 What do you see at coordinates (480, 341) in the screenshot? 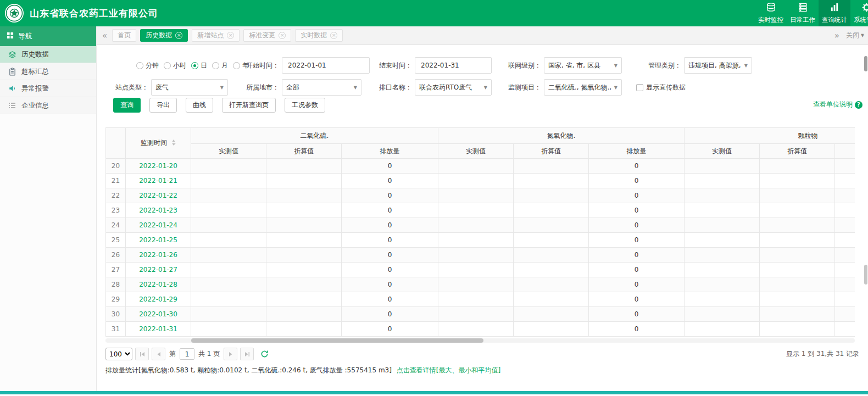
I see `horizontal-scrollbar` at bounding box center [480, 341].